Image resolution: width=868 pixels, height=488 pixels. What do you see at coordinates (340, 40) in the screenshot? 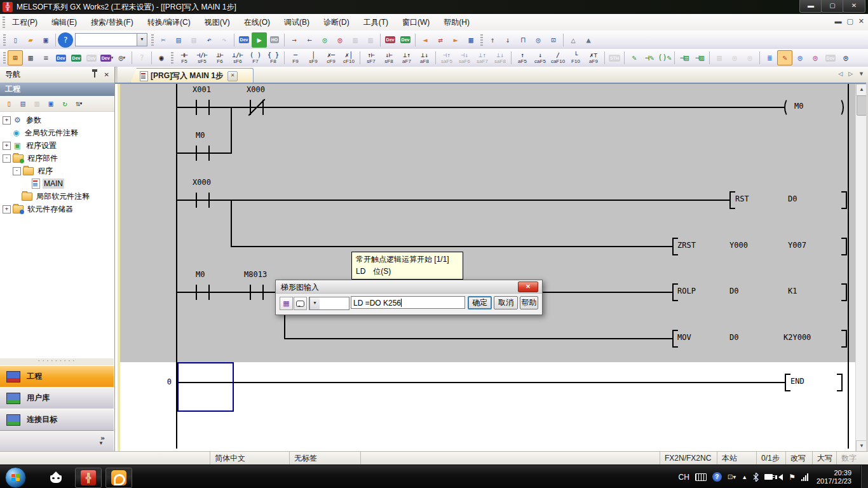
I see `monitor-stop-icon: ◎` at bounding box center [340, 40].